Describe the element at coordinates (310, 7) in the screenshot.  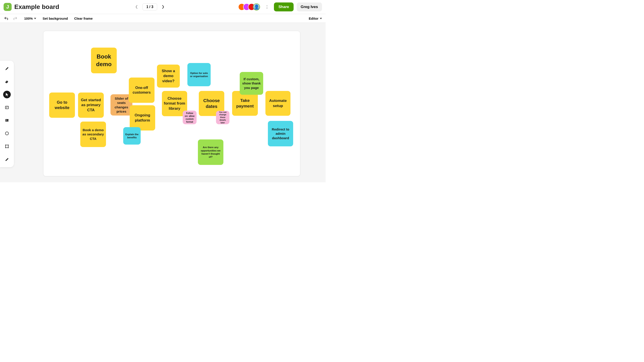
I see `user-menu: Greg Ives` at that location.